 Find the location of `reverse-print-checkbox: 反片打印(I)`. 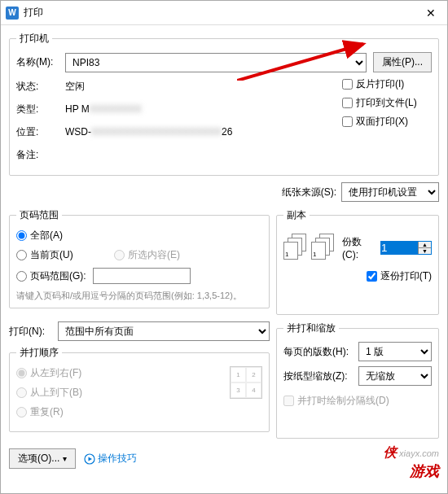

reverse-print-checkbox: 反片打印(I) is located at coordinates (387, 85).